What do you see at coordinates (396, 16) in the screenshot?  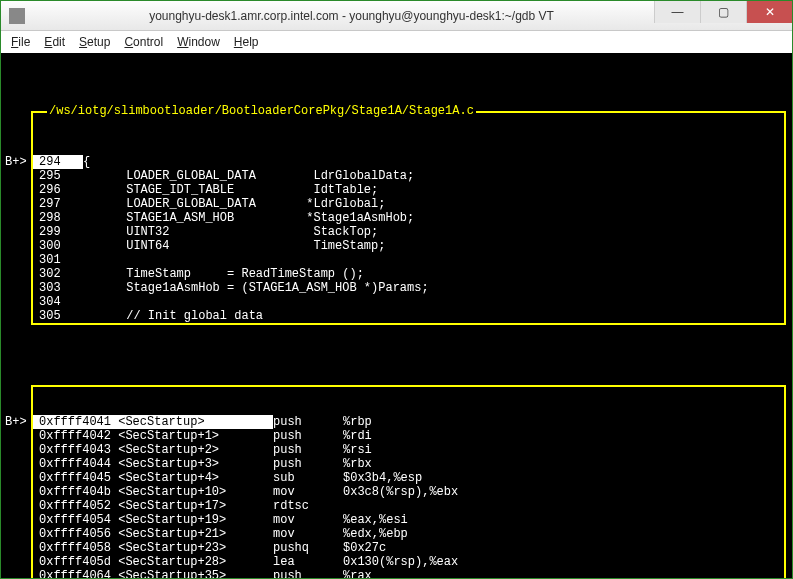 I see `window-titlebar: younghyu-desk1.amr.corp.intel.com - youn…` at bounding box center [396, 16].